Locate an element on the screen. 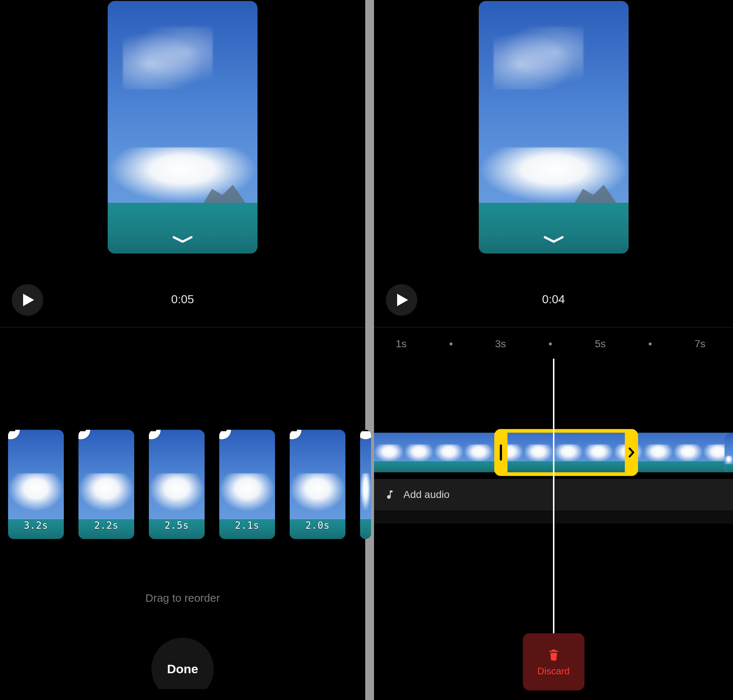  add-audio-label: Add audio is located at coordinates (427, 495).